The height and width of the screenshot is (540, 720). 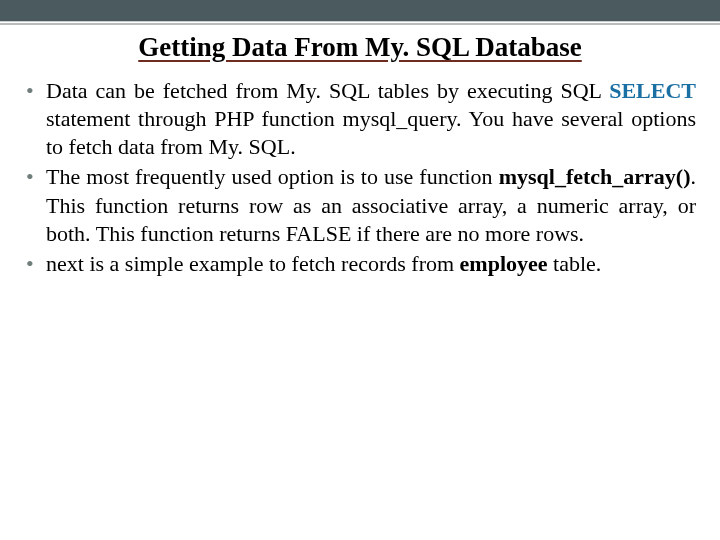 I want to click on bullet-text-pre: next is a simple example to fetch record…, so click(x=253, y=264).